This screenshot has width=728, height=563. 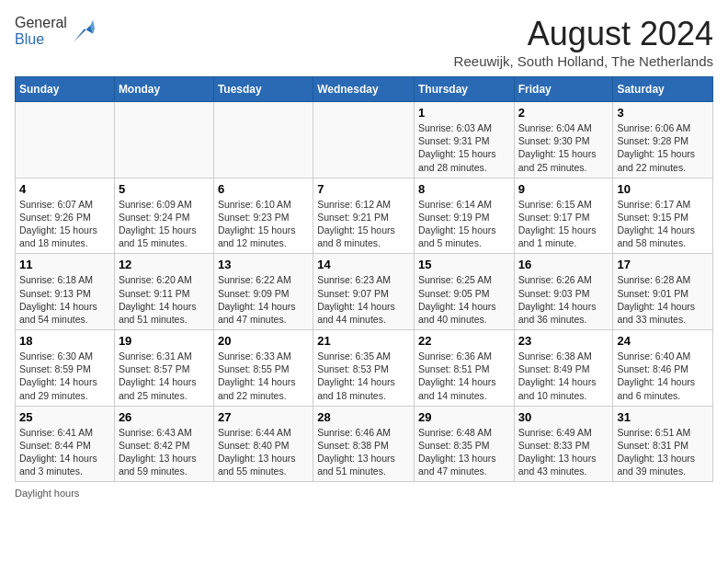 I want to click on logo: General Blue, so click(x=55, y=31).